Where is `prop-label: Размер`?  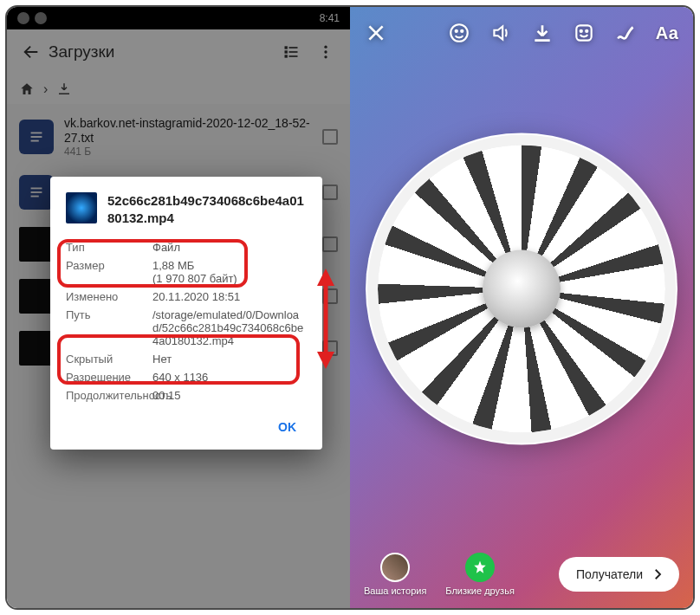 prop-label: Размер is located at coordinates (109, 272).